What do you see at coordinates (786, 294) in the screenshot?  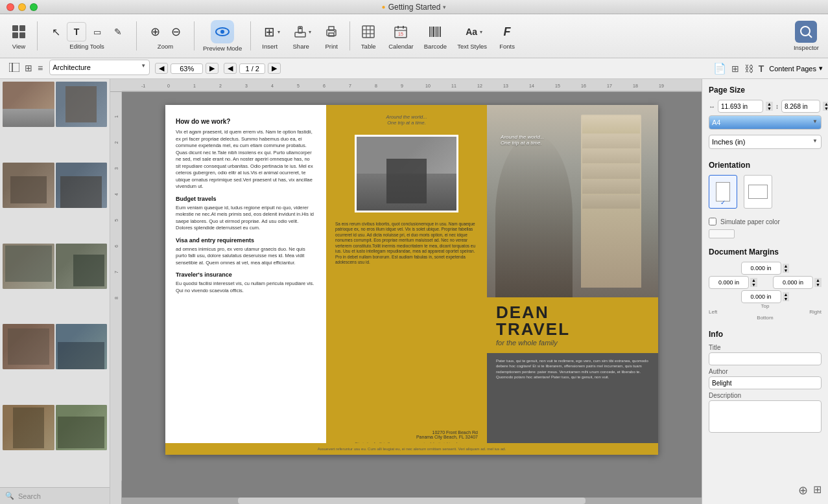 I see `bottom-margin-up: ▲` at bounding box center [786, 294].